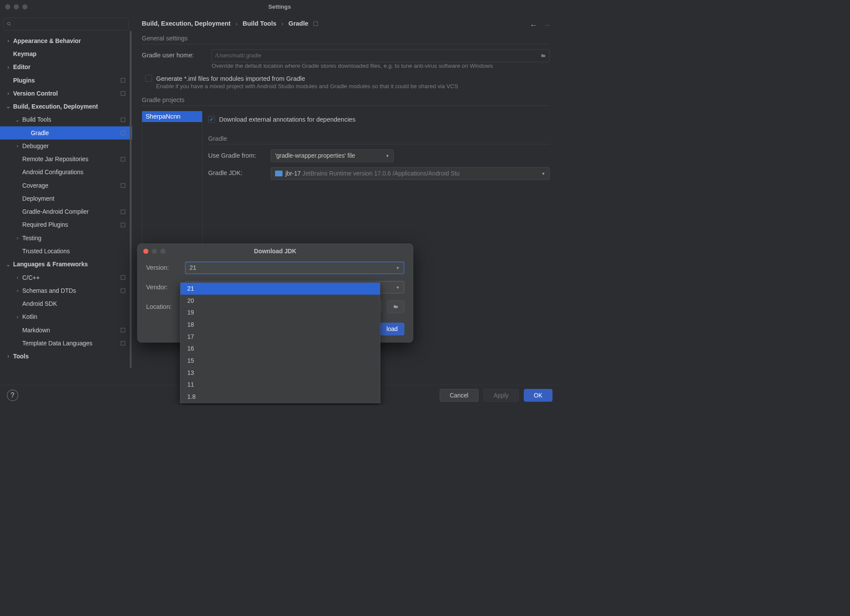 This screenshot has width=850, height=616. Describe the element at coordinates (17, 7) in the screenshot. I see `window-controls` at that location.